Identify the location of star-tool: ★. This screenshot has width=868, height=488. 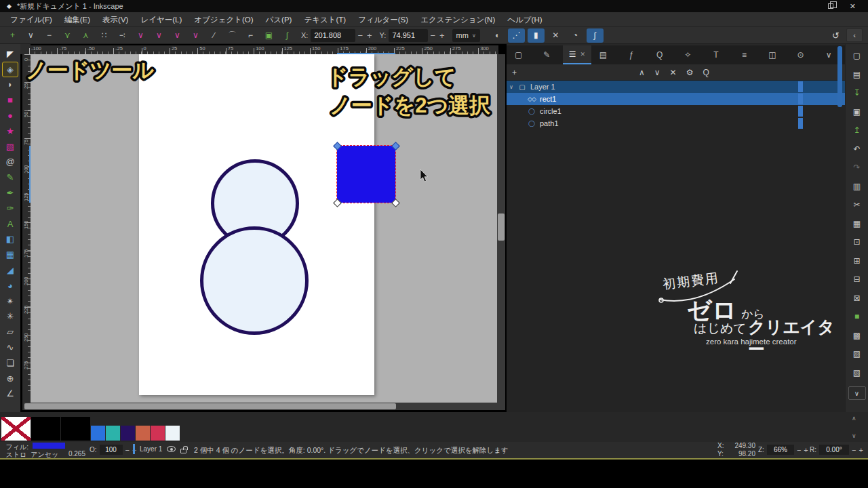
(10, 131).